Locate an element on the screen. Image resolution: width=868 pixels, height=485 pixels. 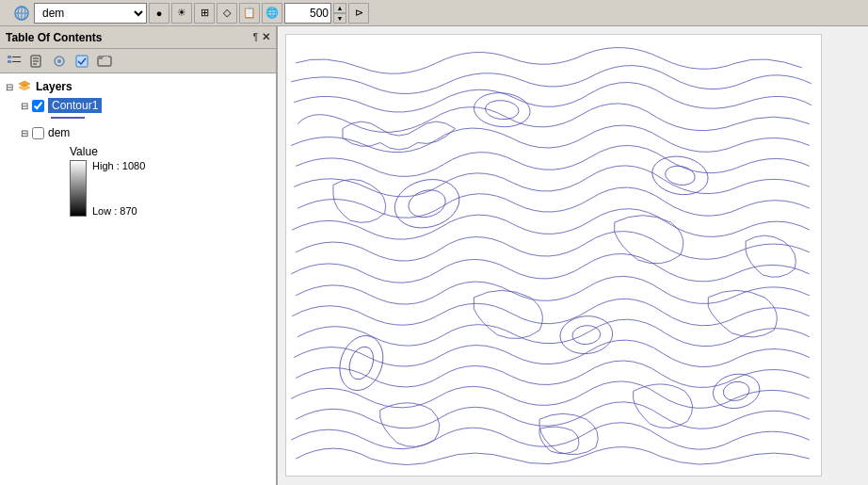
layer-dropdown: demdem is located at coordinates (90, 13).